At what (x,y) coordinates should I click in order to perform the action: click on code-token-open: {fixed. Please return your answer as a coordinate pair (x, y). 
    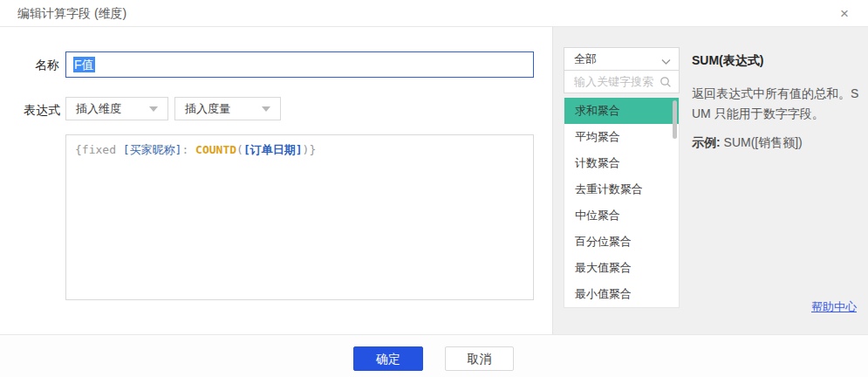
    Looking at the image, I should click on (99, 150).